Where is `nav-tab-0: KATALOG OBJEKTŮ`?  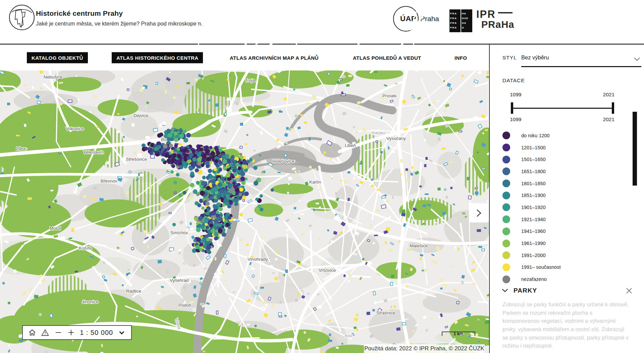 nav-tab-0: KATALOG OBJEKTŮ is located at coordinates (57, 58).